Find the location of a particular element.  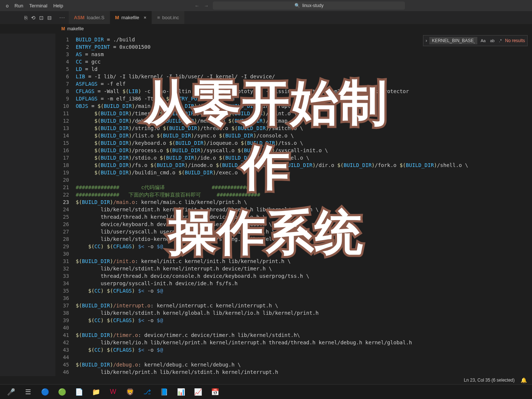

taskbar-explorer-icon: 📁 is located at coordinates (96, 392).